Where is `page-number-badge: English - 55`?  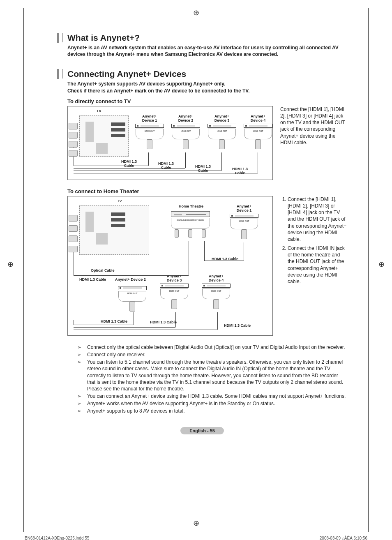
page-number-badge: English - 55 is located at coordinates (202, 431).